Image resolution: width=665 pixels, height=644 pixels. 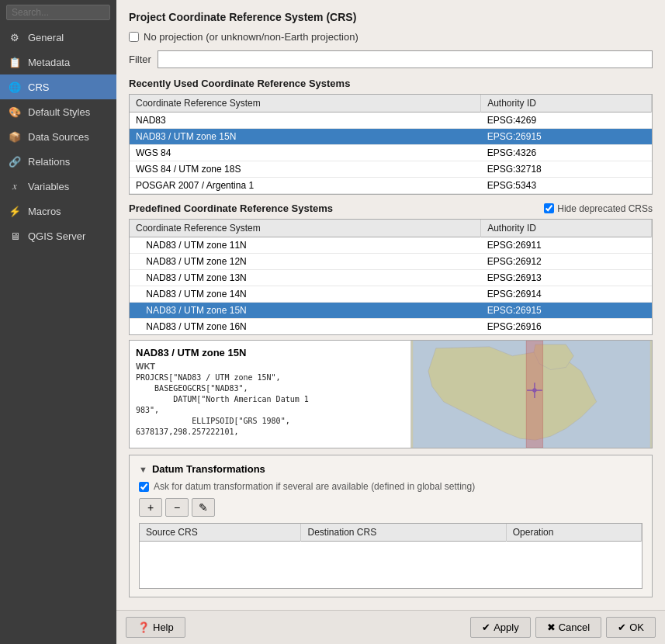 I want to click on datum-col-0: Source CRS, so click(x=220, y=532).